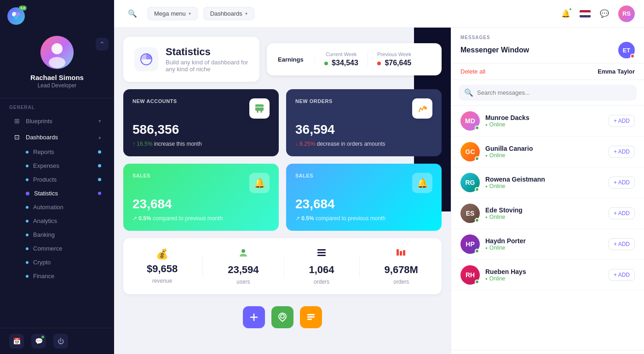  Describe the element at coordinates (547, 275) in the screenshot. I see `contact-item: RH Rueben Hays Online + ADD` at that location.